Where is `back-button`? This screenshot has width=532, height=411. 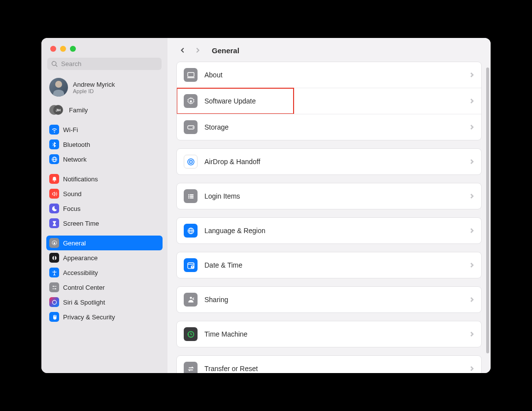
back-button is located at coordinates (183, 50).